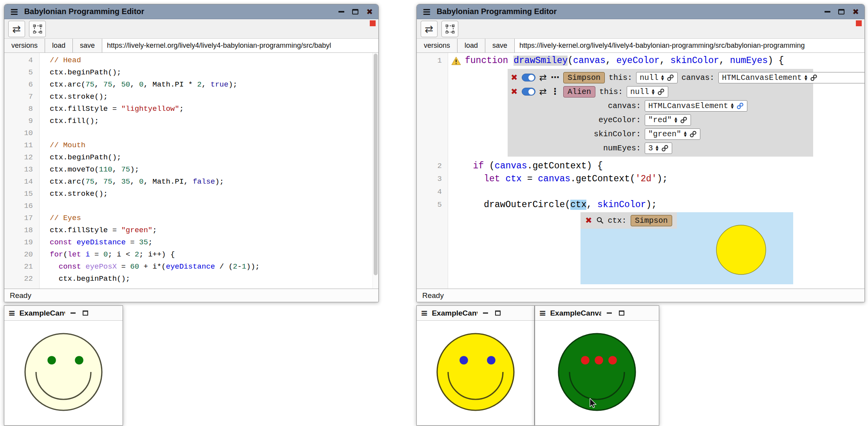 Image resolution: width=868 pixels, height=426 pixels. Describe the element at coordinates (687, 248) in the screenshot. I see `probe-widget: ✖ctx:Simpson` at that location.